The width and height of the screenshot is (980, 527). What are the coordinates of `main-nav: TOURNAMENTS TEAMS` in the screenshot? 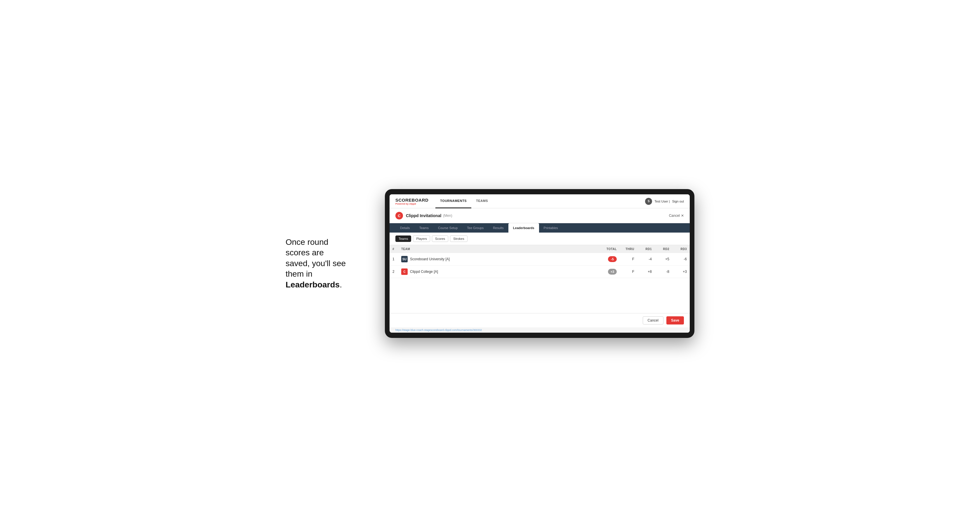 It's located at (464, 202).